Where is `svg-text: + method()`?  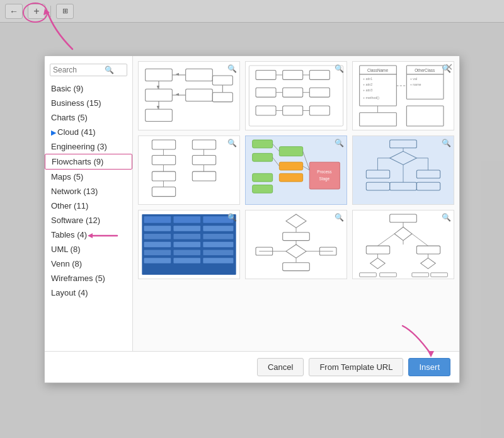
svg-text: + method() is located at coordinates (371, 98).